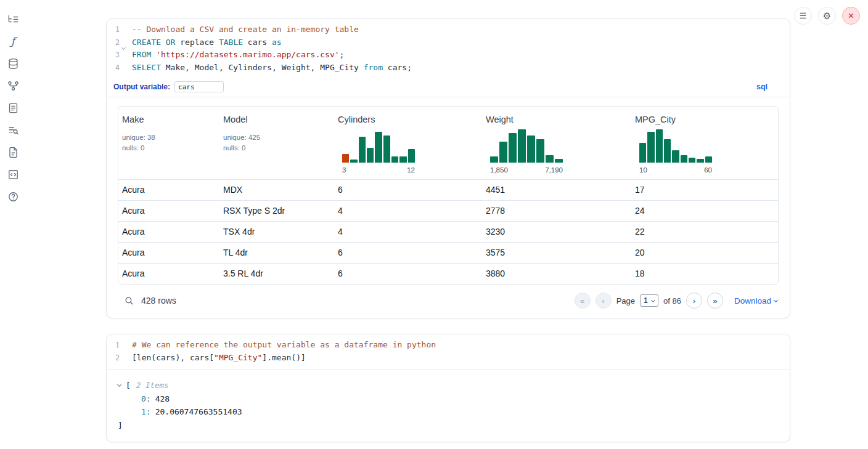  I want to click on pagination: « ‹ Page 1 of 86 › » Download, so click(676, 301).